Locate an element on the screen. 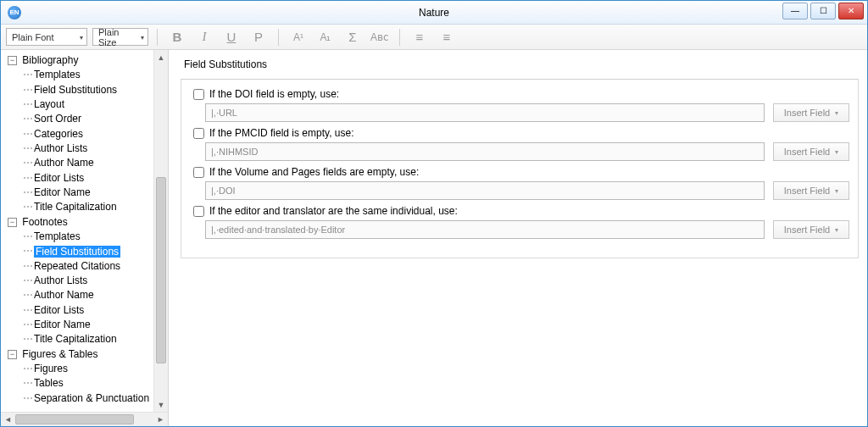 The width and height of the screenshot is (868, 427). pmcid-empty-checkbox is located at coordinates (198, 134).